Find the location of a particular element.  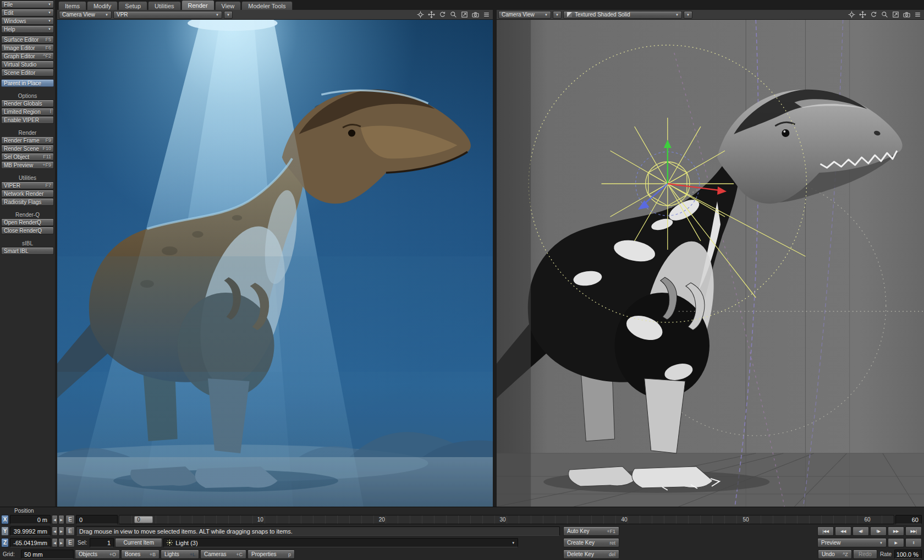

x-step-left-icon: ◀ is located at coordinates (55, 519).